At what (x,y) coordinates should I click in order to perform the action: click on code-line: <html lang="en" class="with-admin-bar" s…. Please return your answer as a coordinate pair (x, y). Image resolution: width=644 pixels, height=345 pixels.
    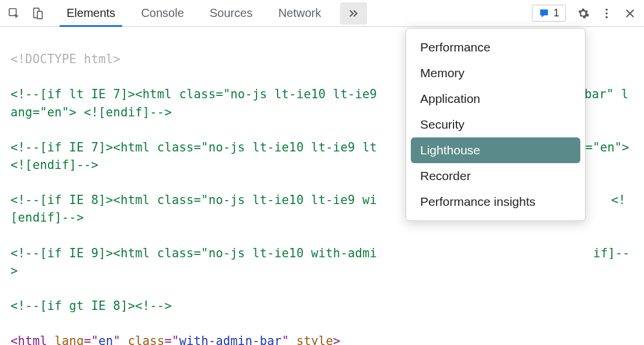
    Looking at the image, I should click on (322, 339).